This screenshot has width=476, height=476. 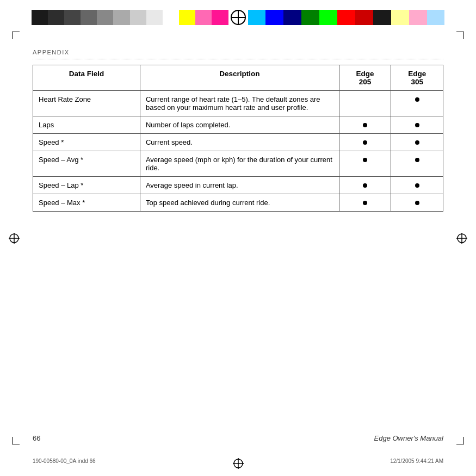 I want to click on cell-field-name: Laps, so click(x=87, y=125).